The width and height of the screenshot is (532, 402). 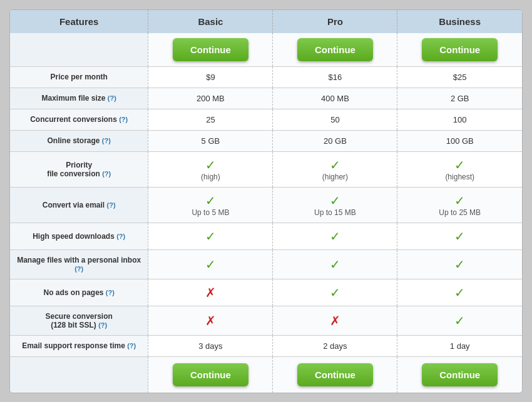 What do you see at coordinates (459, 119) in the screenshot?
I see `business-value: 100` at bounding box center [459, 119].